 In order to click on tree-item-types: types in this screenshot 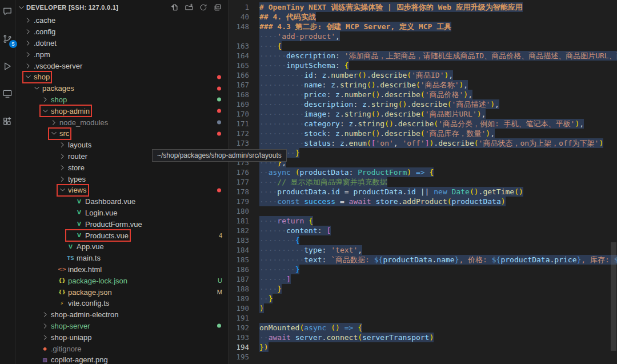, I will do `click(122, 179)`.